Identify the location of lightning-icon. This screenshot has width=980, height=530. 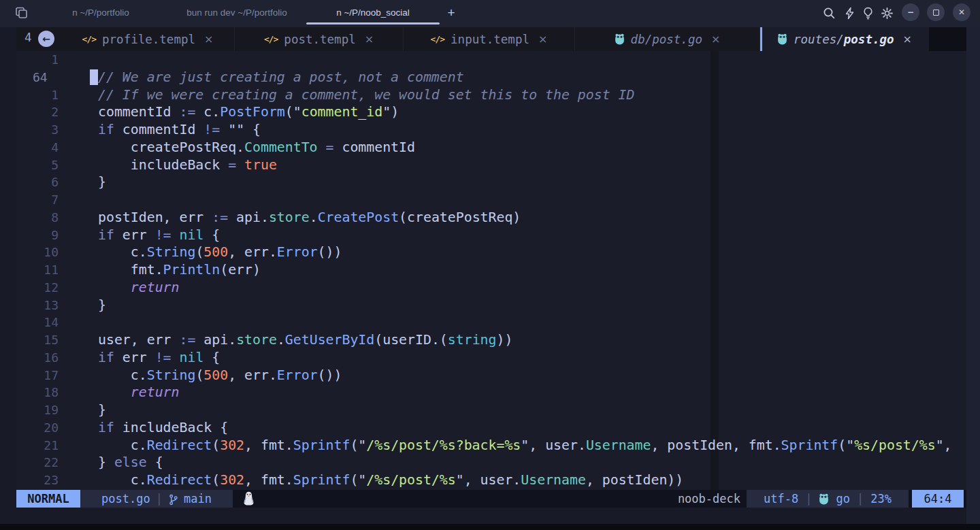
(849, 14).